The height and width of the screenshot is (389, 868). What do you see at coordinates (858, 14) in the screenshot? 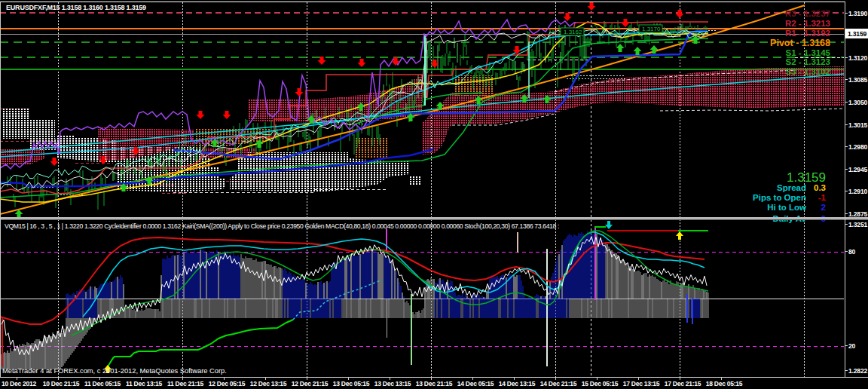
I see `svg-text: 1.3190` at bounding box center [858, 14].